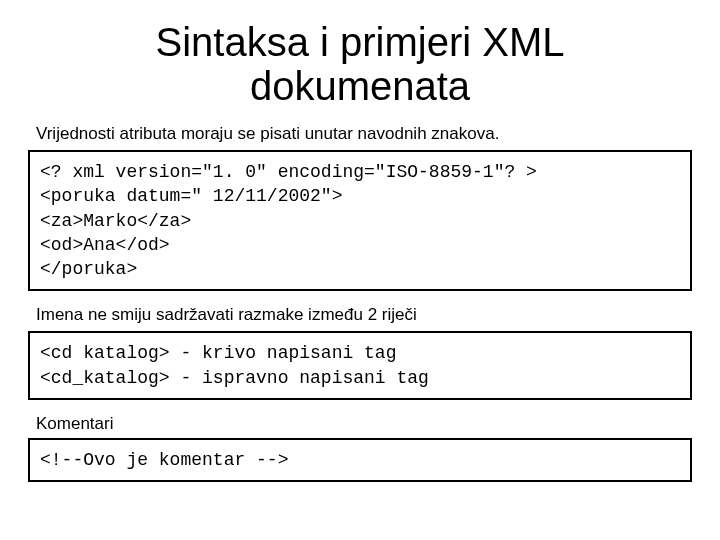 The width and height of the screenshot is (720, 540). What do you see at coordinates (364, 315) in the screenshot?
I see `section2-caption: Imena ne smiju sadržavati razmake između…` at bounding box center [364, 315].